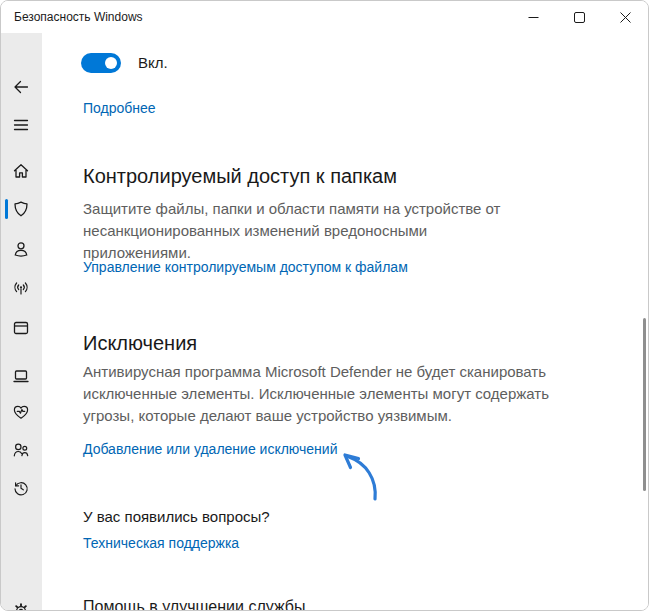 Image resolution: width=649 pixels, height=611 pixels. Describe the element at coordinates (21, 171) in the screenshot. I see `sidebar-item-home` at that location.